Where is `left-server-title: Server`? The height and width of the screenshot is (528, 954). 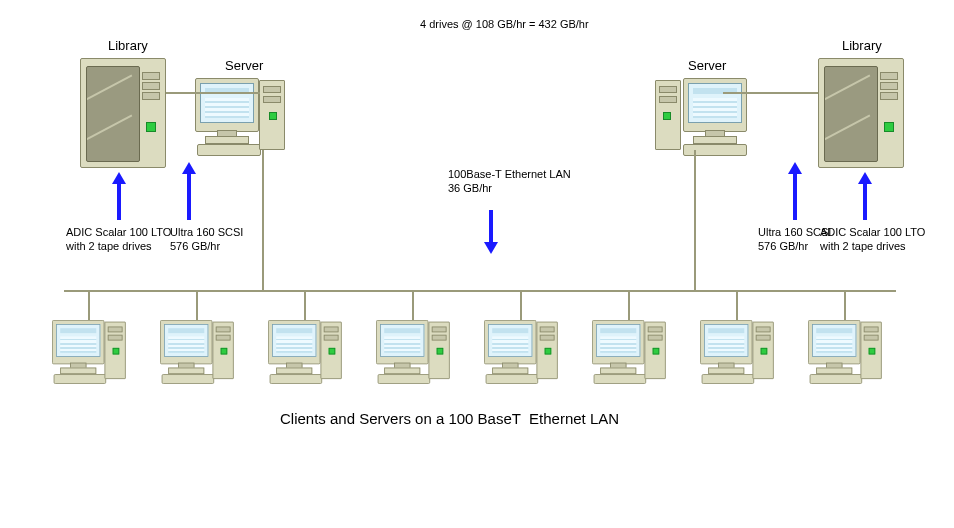
left-server-title: Server is located at coordinates (244, 66).